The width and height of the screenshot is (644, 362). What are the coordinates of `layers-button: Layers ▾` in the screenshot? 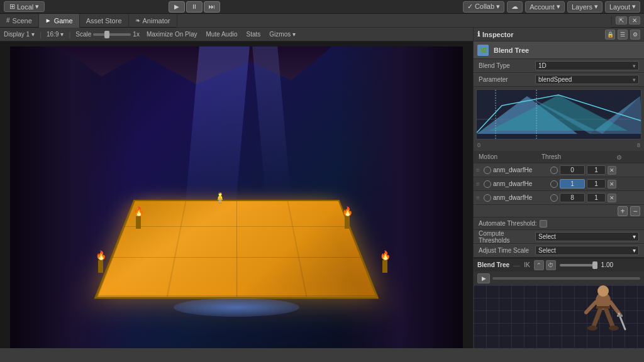 It's located at (585, 7).